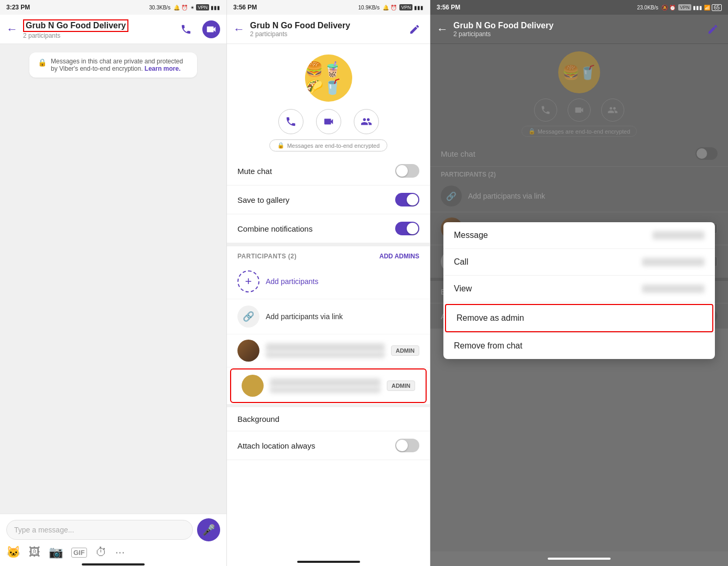 This screenshot has height=566, width=728. Describe the element at coordinates (113, 7) in the screenshot. I see `status-bar-1: 3:23 PM 30.3KB/s 🔔 ⏰ ✴ VPN ▮▮▮` at that location.